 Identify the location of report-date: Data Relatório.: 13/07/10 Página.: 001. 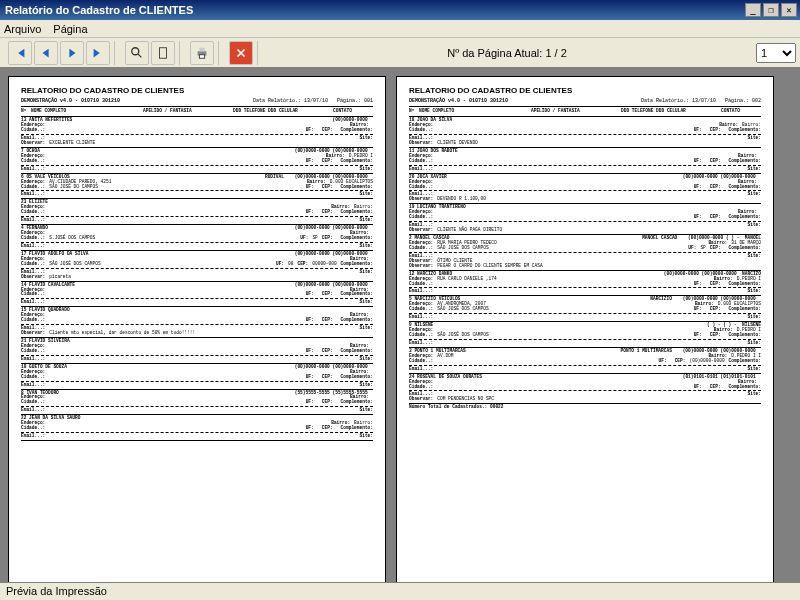
(313, 102).